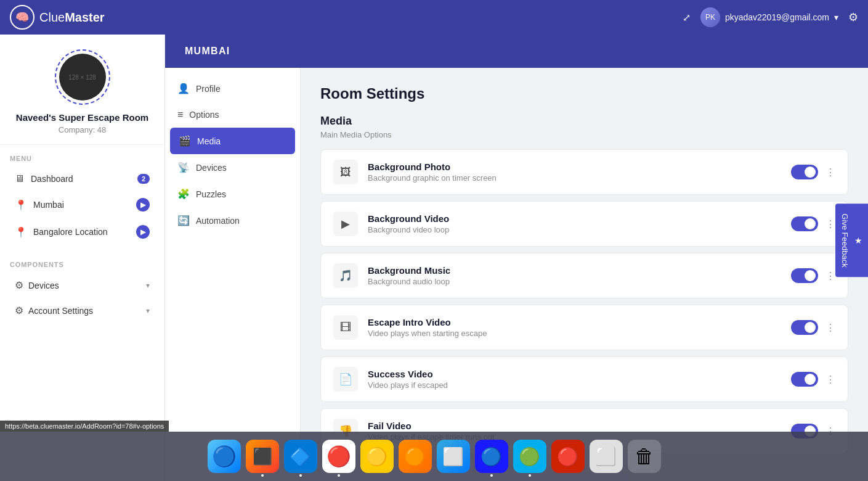 The height and width of the screenshot is (481, 868). What do you see at coordinates (233, 141) in the screenshot?
I see `nav-item-media: 🎬 Media` at bounding box center [233, 141].